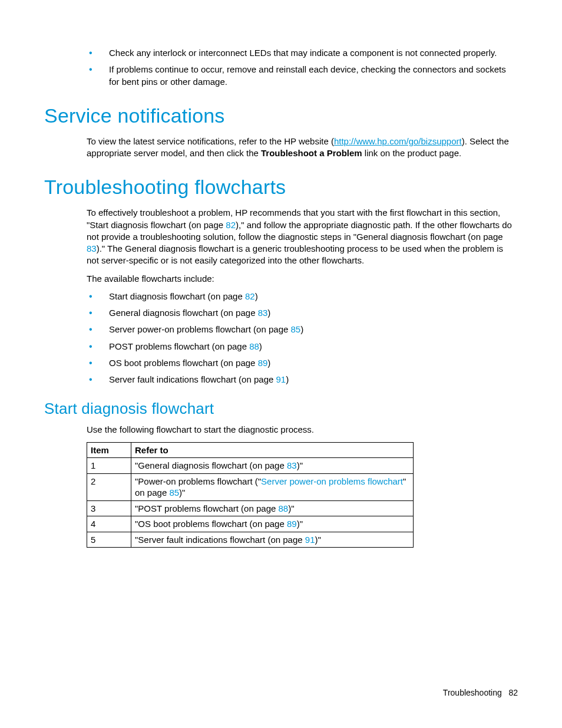 The height and width of the screenshot is (728, 562). Describe the element at coordinates (250, 540) in the screenshot. I see `table-row: 5 "Server fault indications flowchart (o…` at that location.